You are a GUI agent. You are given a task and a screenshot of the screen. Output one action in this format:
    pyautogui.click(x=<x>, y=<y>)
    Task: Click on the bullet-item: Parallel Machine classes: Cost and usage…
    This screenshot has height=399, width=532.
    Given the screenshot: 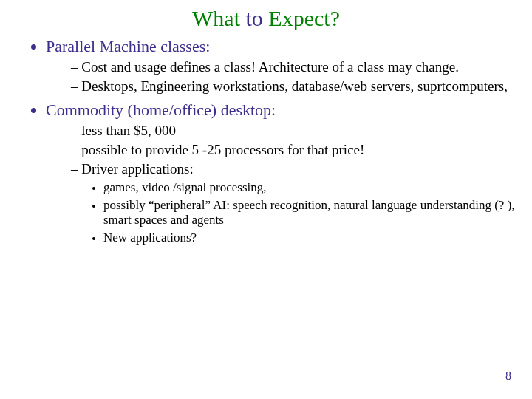 What is the action you would take?
    pyautogui.click(x=282, y=66)
    